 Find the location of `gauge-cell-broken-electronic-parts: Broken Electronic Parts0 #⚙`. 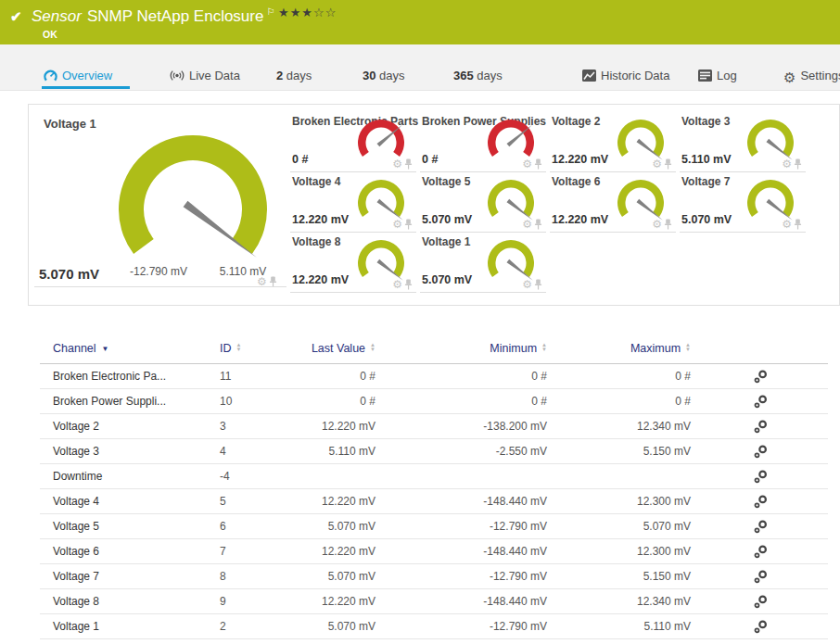

gauge-cell-broken-electronic-parts: Broken Electronic Parts0 #⚙ is located at coordinates (353, 143).